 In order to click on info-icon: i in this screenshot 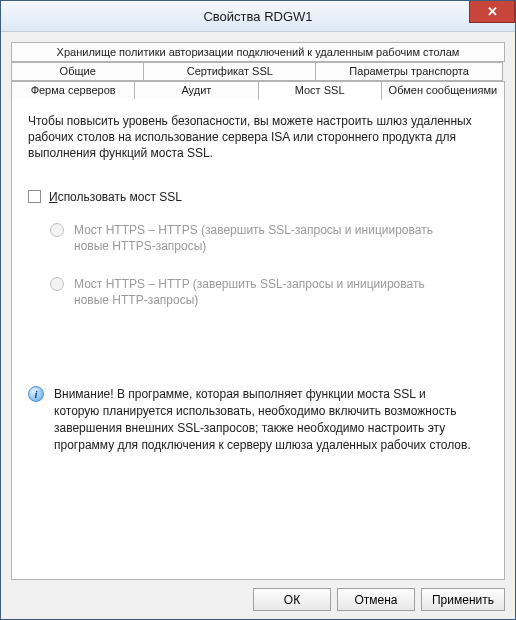, I will do `click(36, 394)`.